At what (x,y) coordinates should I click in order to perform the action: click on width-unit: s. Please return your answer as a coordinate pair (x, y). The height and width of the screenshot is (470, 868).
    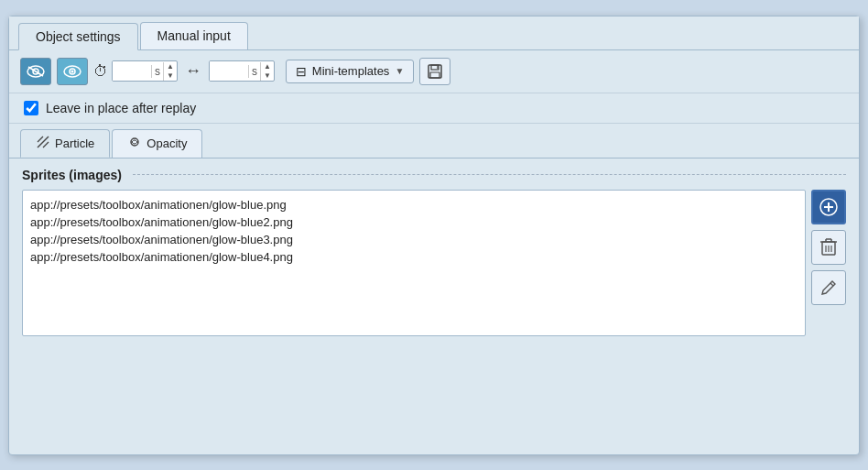
    Looking at the image, I should click on (255, 71).